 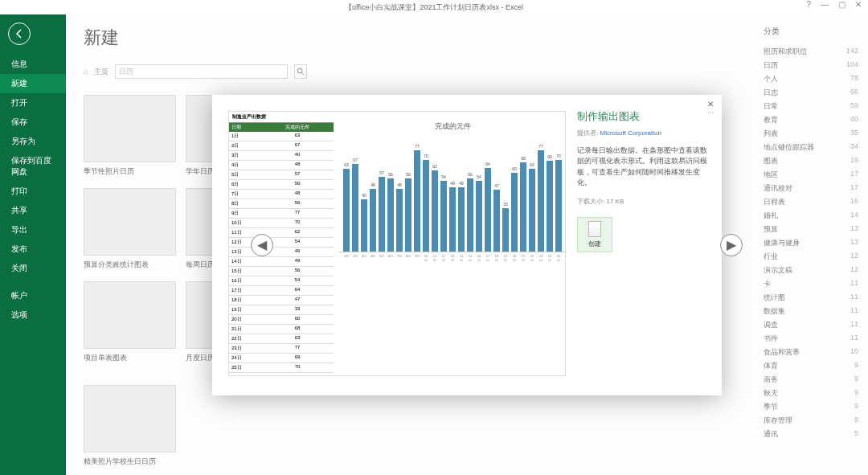 What do you see at coordinates (33, 230) in the screenshot?
I see `sidebar-item-8: 导出` at bounding box center [33, 230].